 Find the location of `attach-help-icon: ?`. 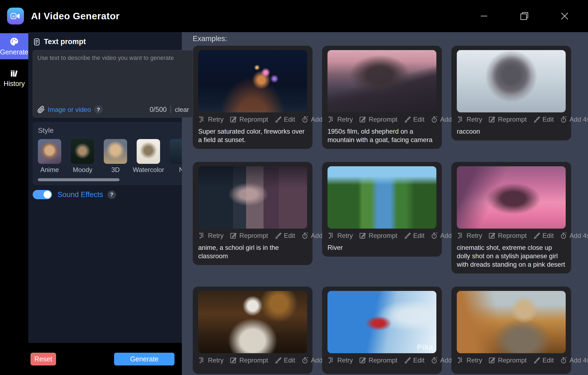

attach-help-icon: ? is located at coordinates (99, 109).